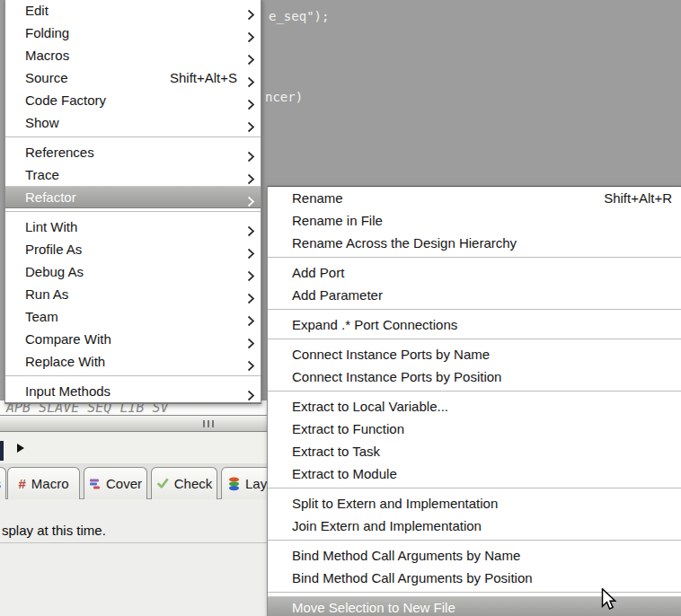 The height and width of the screenshot is (616, 681). What do you see at coordinates (133, 77) in the screenshot?
I see `context-menu-item-source: SourceShift+Alt+S` at bounding box center [133, 77].